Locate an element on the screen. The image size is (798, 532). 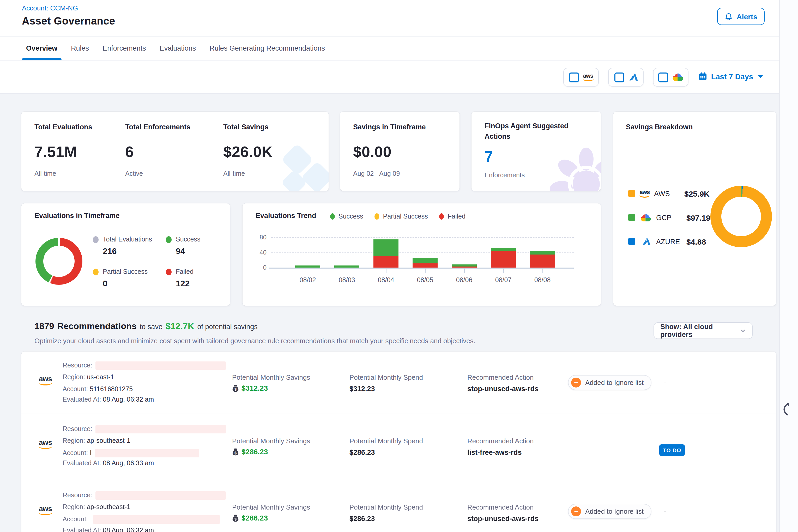
savings-breakdown-card: Savings Breakdown aws AWS $25.9K GCP $97… is located at coordinates (695, 209).